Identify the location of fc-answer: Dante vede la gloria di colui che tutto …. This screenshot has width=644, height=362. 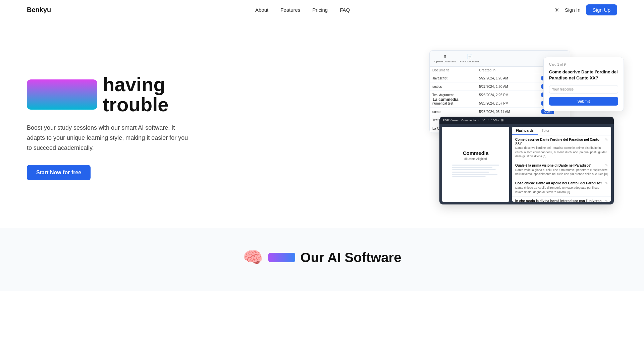
(561, 172).